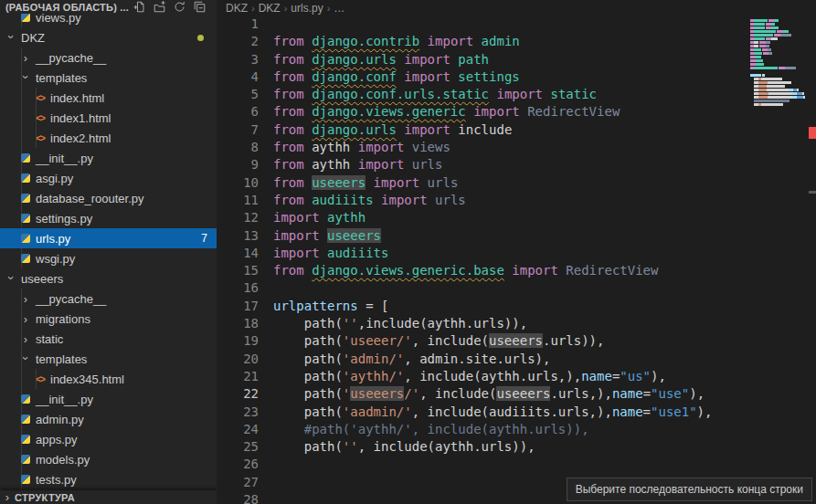 The width and height of the screenshot is (816, 504). Describe the element at coordinates (55, 480) in the screenshot. I see `tree-item-label: tests.py` at that location.